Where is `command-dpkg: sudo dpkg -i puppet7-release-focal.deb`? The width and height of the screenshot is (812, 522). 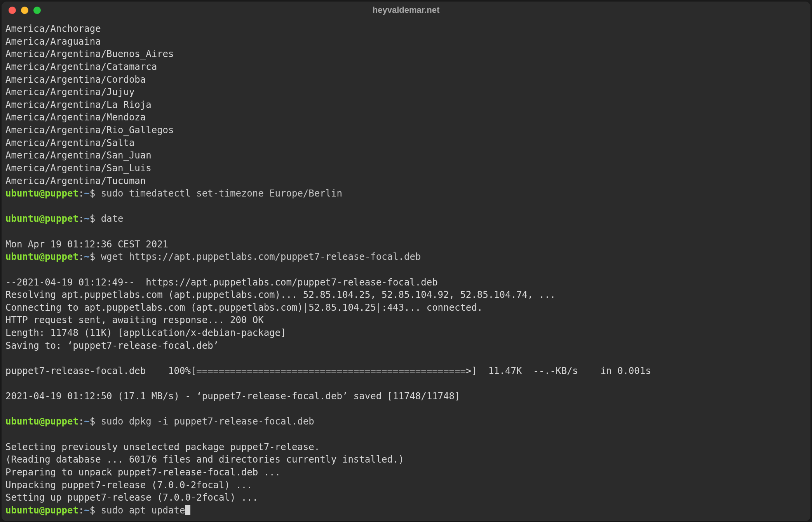 command-dpkg: sudo dpkg -i puppet7-release-focal.deb is located at coordinates (207, 421).